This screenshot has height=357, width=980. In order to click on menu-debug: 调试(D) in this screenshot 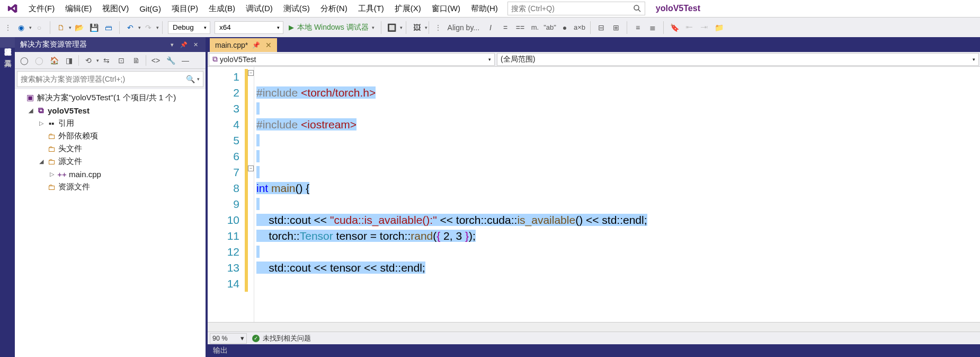, I will do `click(260, 8)`.